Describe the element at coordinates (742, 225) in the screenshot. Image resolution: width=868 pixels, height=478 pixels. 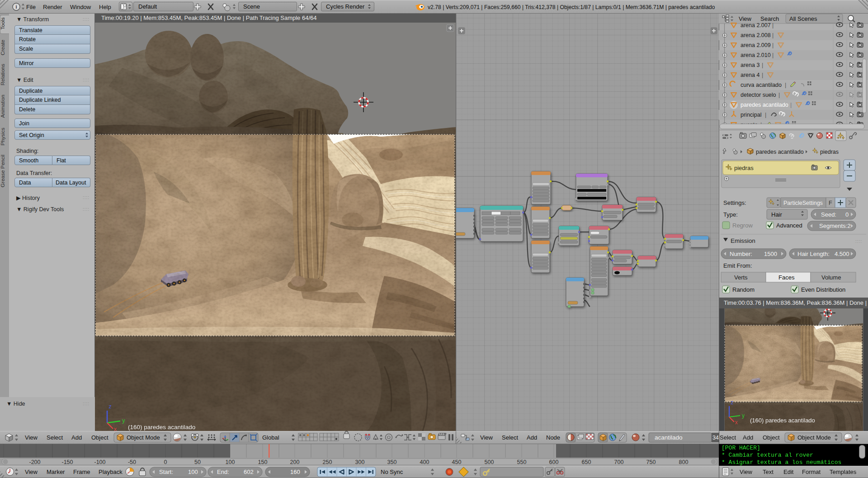
I see `svg-text: Regrow` at that location.